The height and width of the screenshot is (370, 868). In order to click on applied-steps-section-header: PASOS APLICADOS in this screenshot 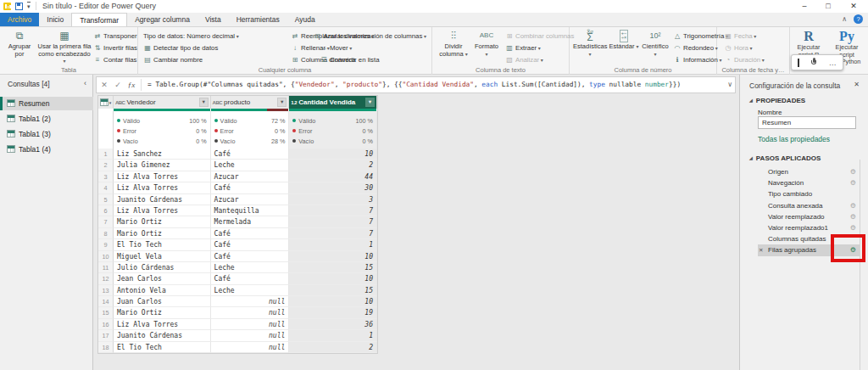, I will do `click(785, 158)`.